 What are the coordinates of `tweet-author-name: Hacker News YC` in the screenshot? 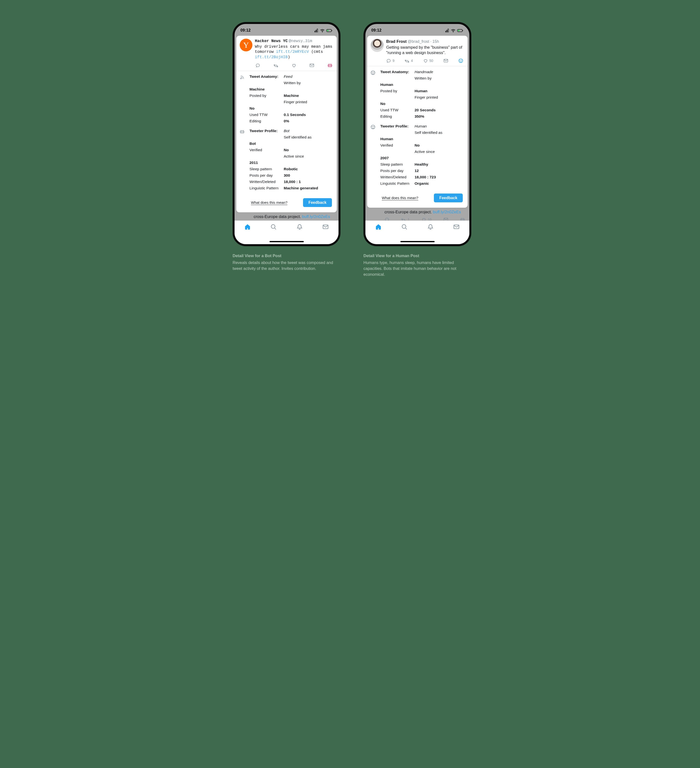 It's located at (271, 41).